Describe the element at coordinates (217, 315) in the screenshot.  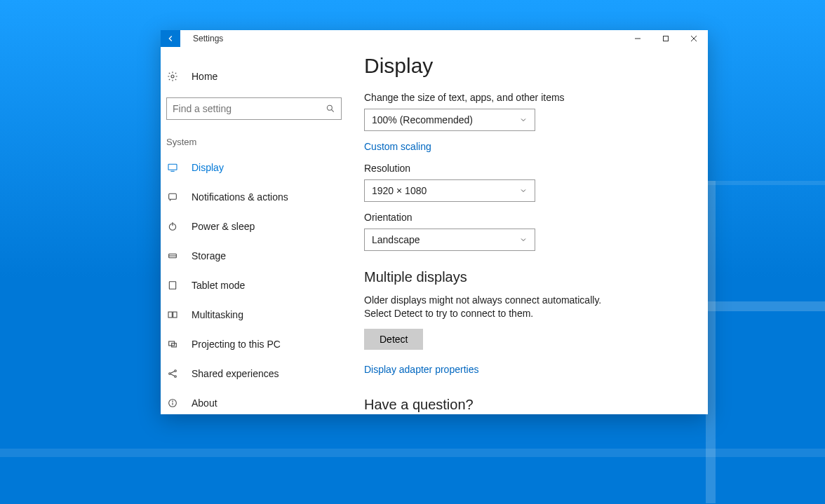
I see `sidebar-item-label: Multitasking` at that location.